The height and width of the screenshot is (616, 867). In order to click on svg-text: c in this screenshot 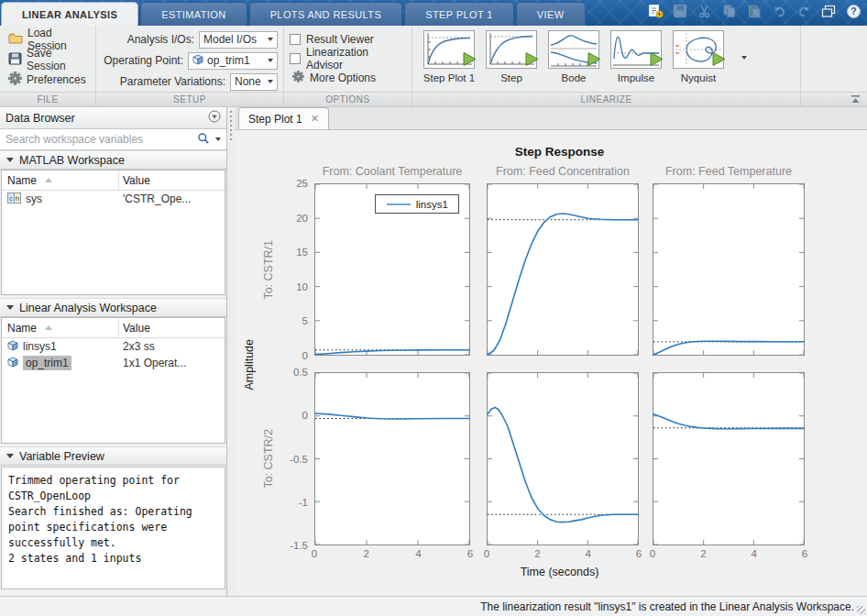, I will do `click(11, 198)`.